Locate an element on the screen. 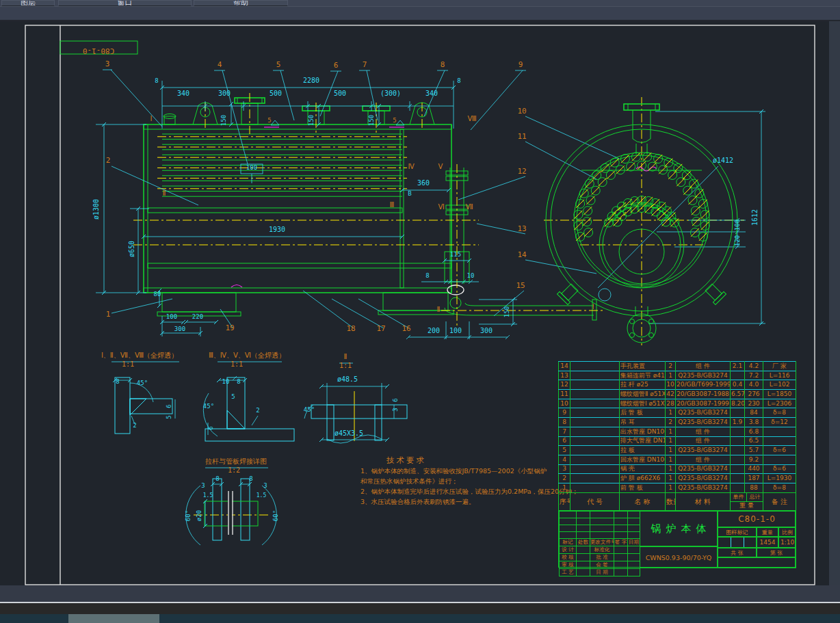  tech-requirements-title: 技术要求 is located at coordinates (472, 461).